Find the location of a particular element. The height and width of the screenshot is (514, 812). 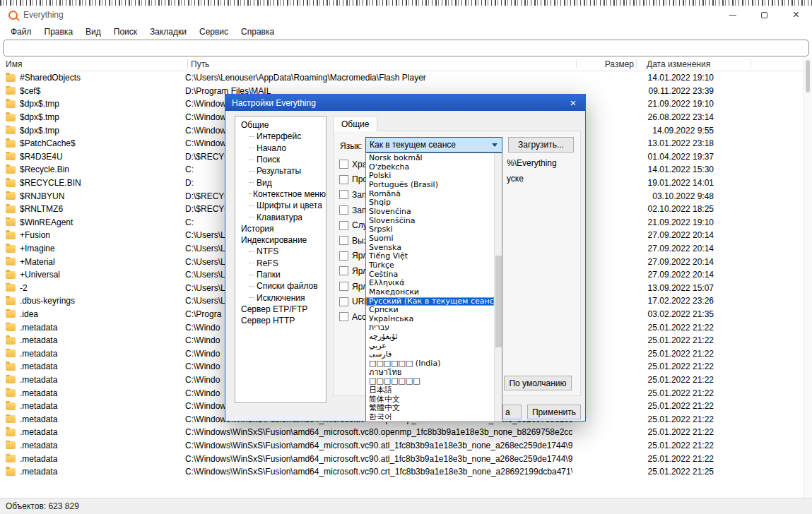

folder-icon is located at coordinates (11, 144).